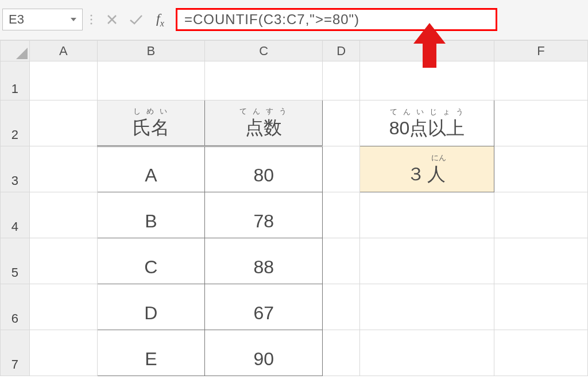 This screenshot has width=588, height=387. I want to click on name-box-value: E3, so click(16, 20).